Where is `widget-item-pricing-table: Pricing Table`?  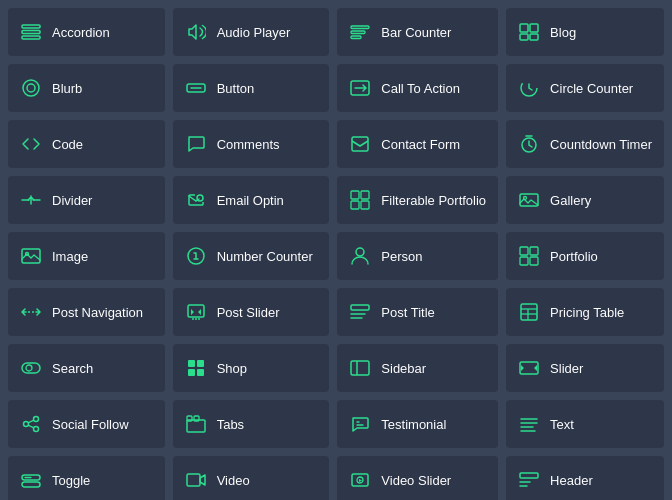
widget-item-pricing-table: Pricing Table is located at coordinates (585, 312).